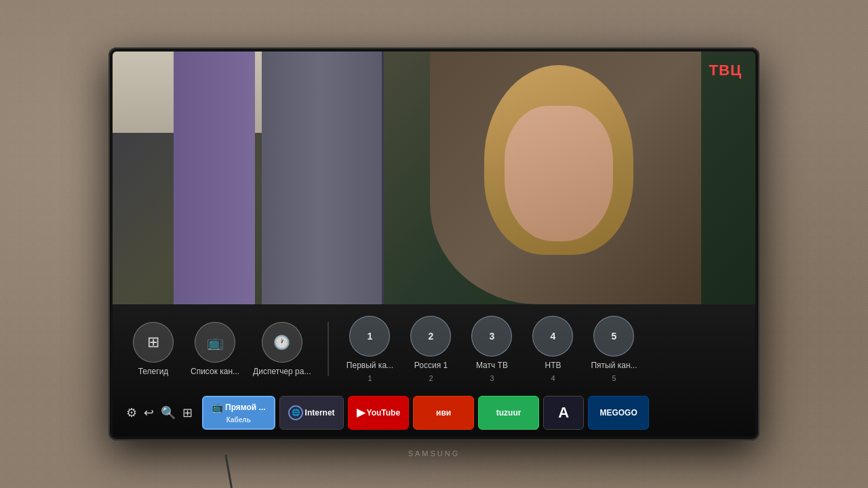  I want to click on internet-globe-icon: 🌐, so click(296, 413).